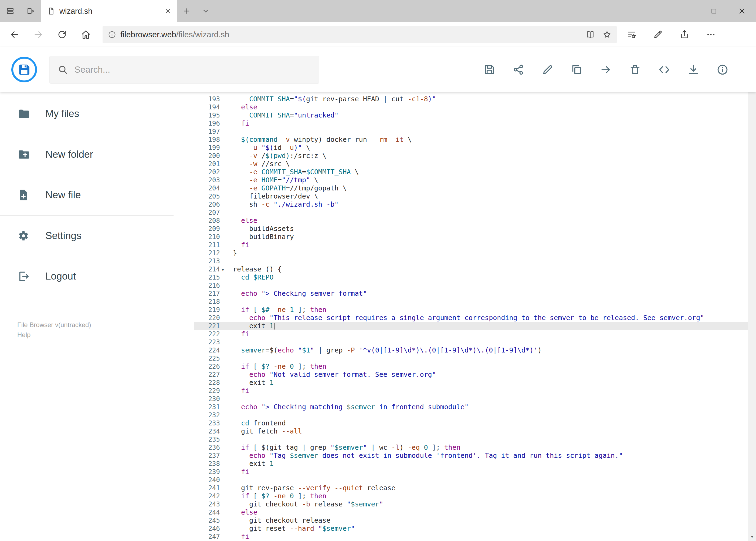 The image size is (756, 541). What do you see at coordinates (207, 140) in the screenshot?
I see `line-number: 198` at bounding box center [207, 140].